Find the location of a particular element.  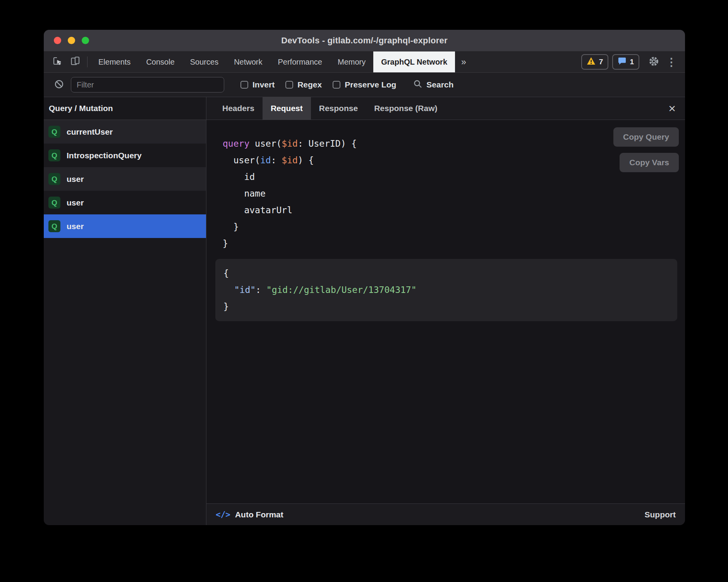

inspect-element-button is located at coordinates (57, 62).